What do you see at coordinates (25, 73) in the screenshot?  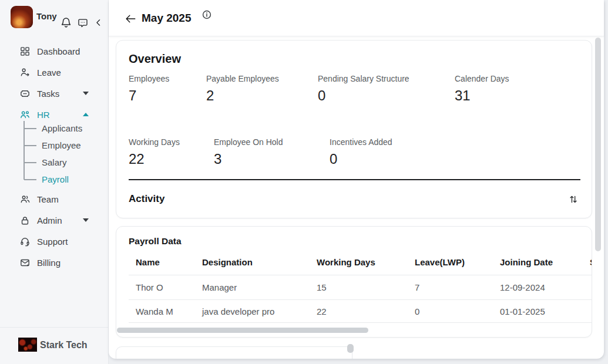 I see `leave-person-icon` at bounding box center [25, 73].